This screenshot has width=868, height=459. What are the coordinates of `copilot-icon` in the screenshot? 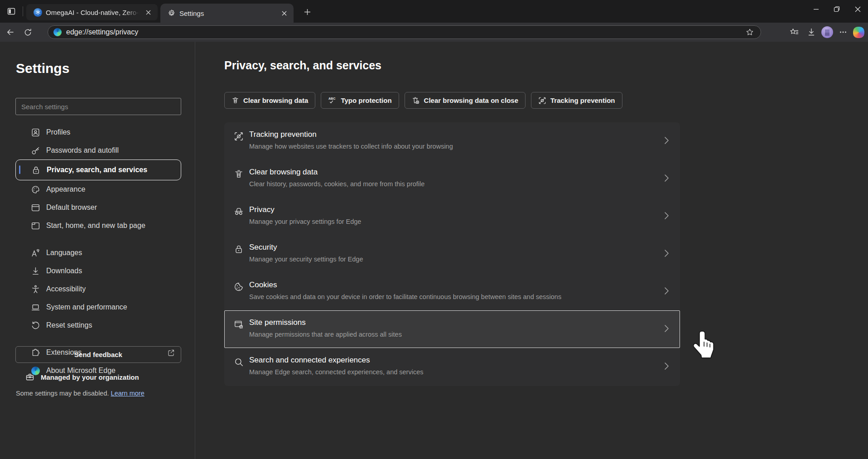 It's located at (859, 33).